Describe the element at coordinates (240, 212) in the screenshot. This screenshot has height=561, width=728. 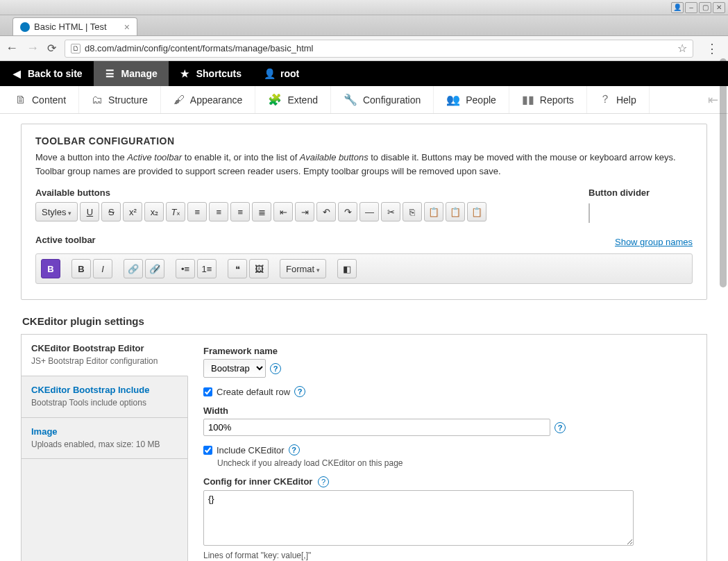
I see `align-right-button: ≡` at that location.